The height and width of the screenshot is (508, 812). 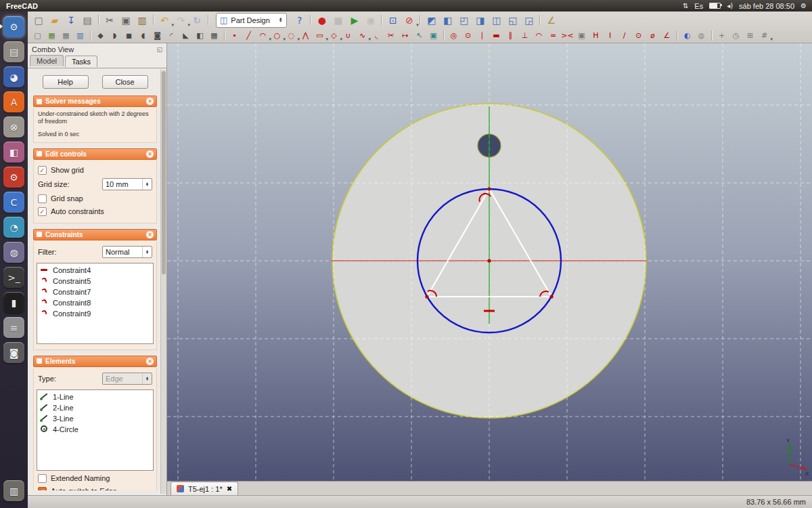 What do you see at coordinates (14, 152) in the screenshot?
I see `launcher-office: ◧` at bounding box center [14, 152].